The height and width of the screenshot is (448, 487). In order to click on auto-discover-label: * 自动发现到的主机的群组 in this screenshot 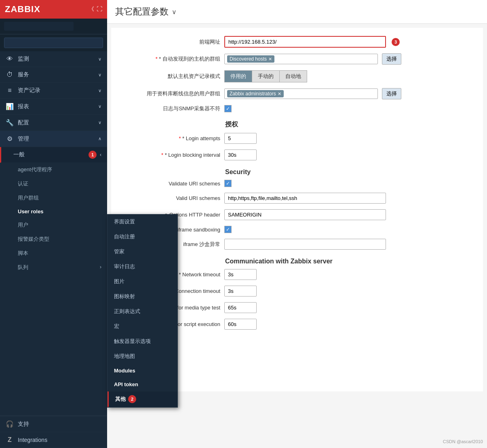, I will do `click(172, 59)`.